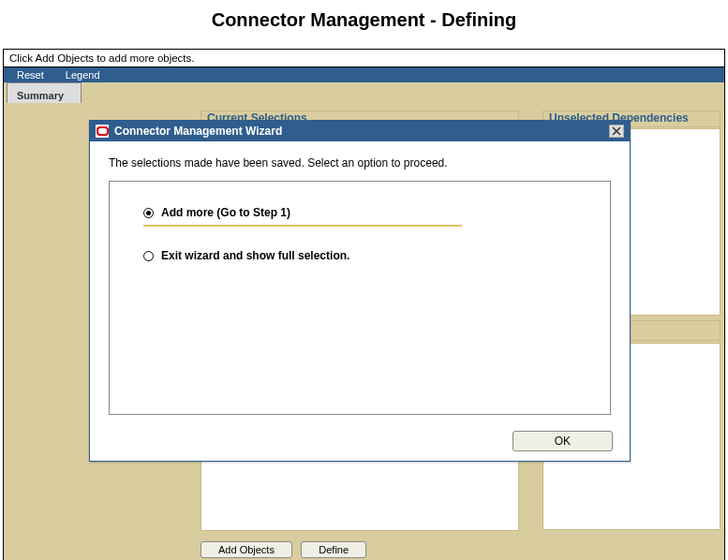  I want to click on menubar: Reset Legend, so click(364, 75).